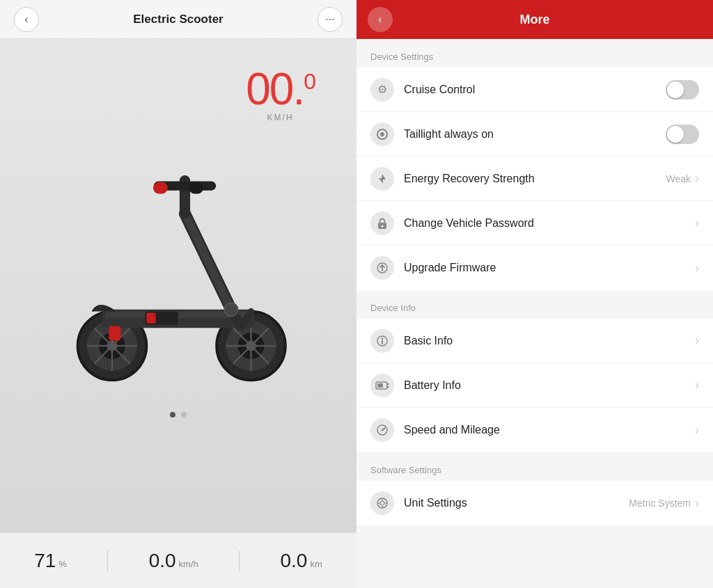 The image size is (713, 588). What do you see at coordinates (697, 430) in the screenshot?
I see `speed-mileage-chevron: ›` at bounding box center [697, 430].